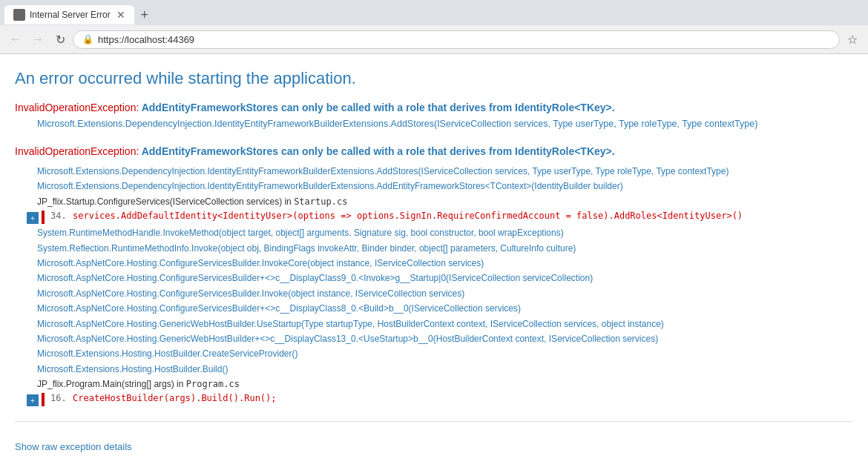  Describe the element at coordinates (19, 15) in the screenshot. I see `tab-icon` at that location.